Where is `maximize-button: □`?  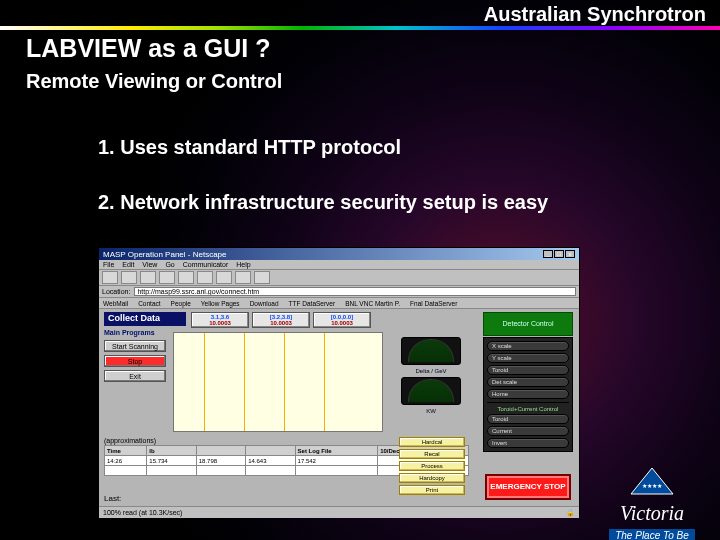 maximize-button: □ is located at coordinates (559, 254).